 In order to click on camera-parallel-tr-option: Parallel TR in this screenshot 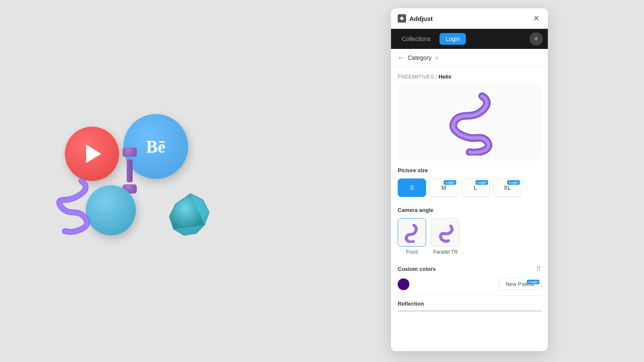, I will do `click(445, 237)`.